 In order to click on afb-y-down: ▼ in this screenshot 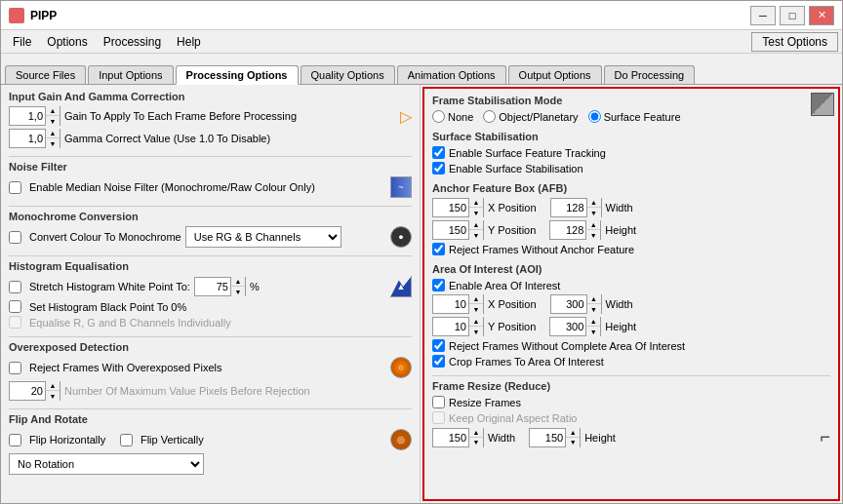, I will do `click(476, 235)`.